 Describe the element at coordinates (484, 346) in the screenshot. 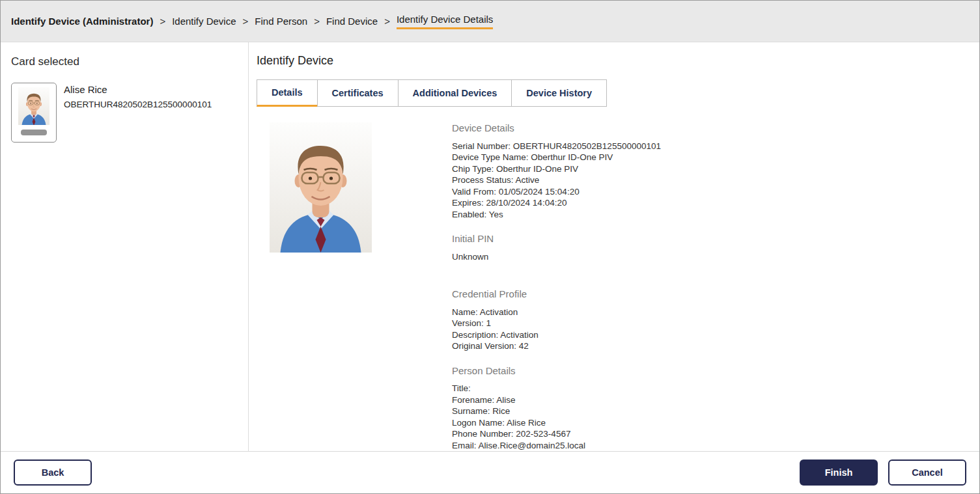

I see `field-label: Original Version:` at that location.